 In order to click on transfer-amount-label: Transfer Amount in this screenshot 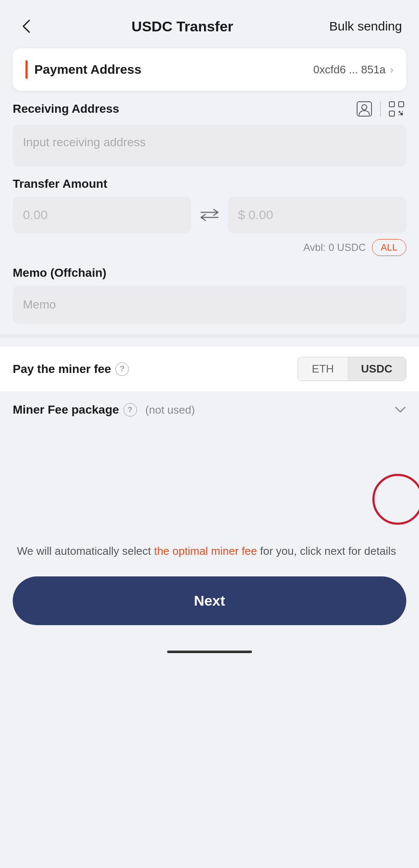, I will do `click(210, 184)`.